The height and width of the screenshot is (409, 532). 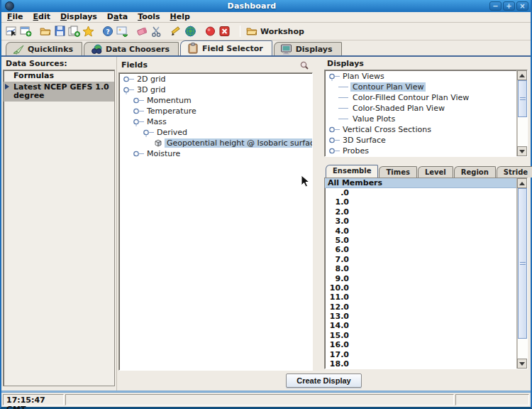 What do you see at coordinates (514, 172) in the screenshot?
I see `subset-tab-stride: Stride` at bounding box center [514, 172].